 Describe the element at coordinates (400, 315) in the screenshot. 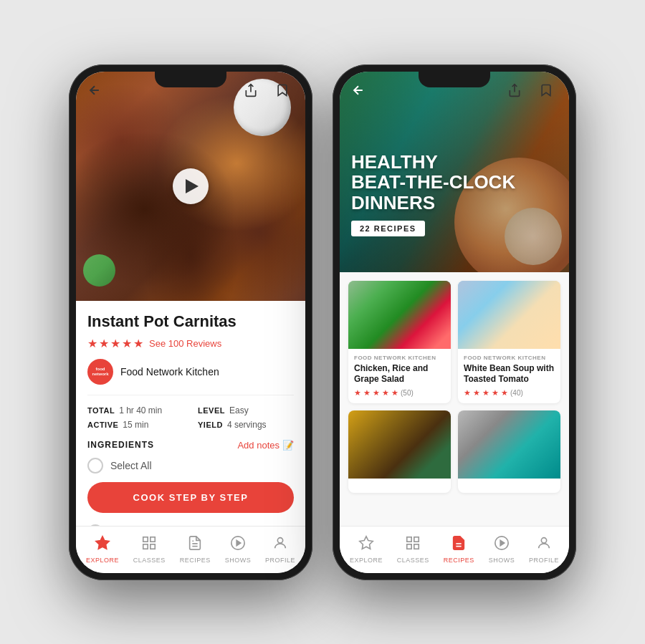

I see `card-image-chicken` at that location.